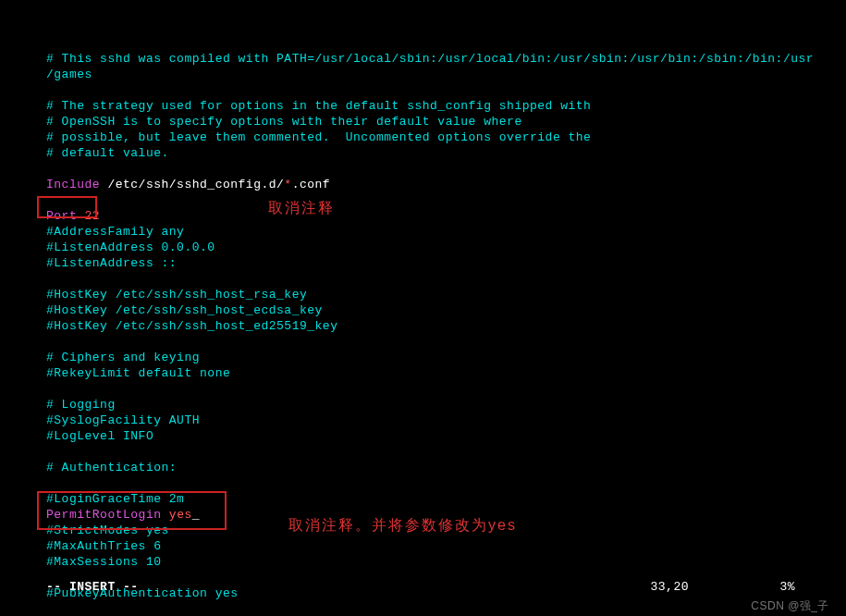 This screenshot has height=616, width=846. What do you see at coordinates (446, 437) in the screenshot?
I see `config-line: #LogLevel INFO` at bounding box center [446, 437].